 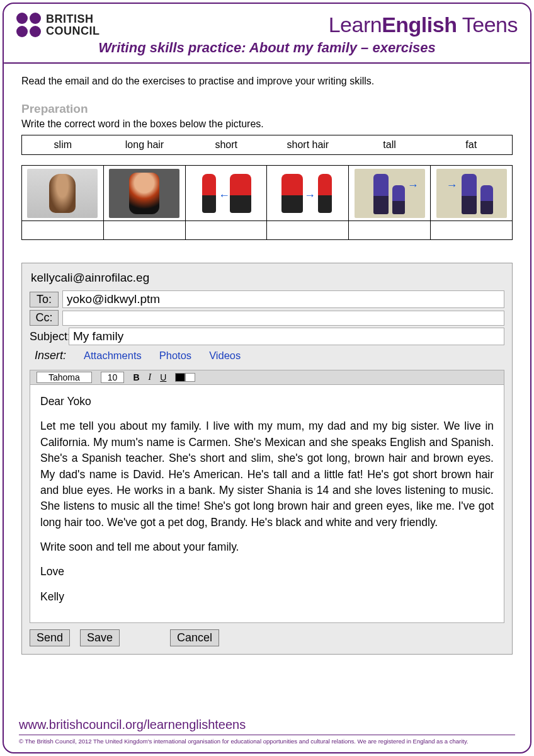 I want to click on save-button: Save, so click(x=99, y=638).